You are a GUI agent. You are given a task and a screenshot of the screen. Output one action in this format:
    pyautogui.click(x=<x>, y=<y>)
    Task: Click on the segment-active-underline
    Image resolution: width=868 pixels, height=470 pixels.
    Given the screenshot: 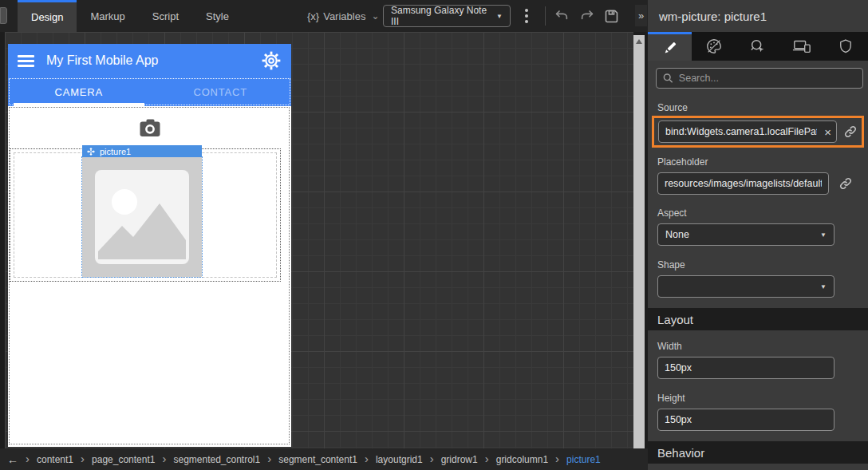 What is the action you would take?
    pyautogui.click(x=79, y=105)
    